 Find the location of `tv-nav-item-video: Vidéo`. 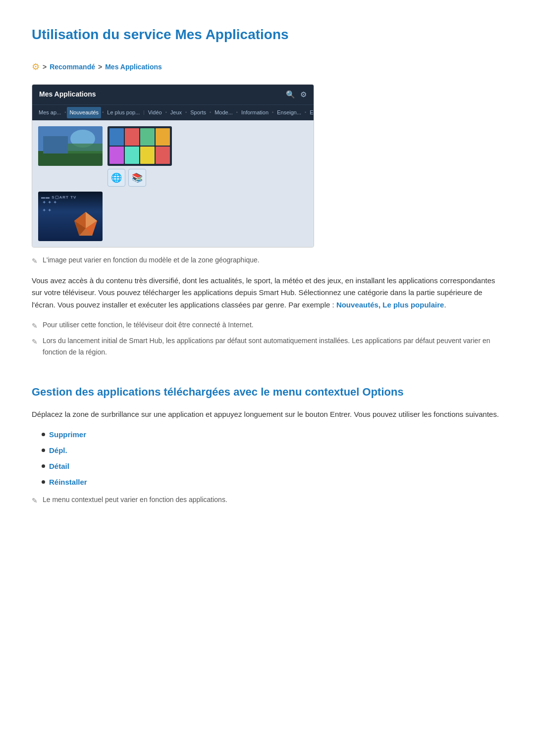

tv-nav-item-video: Vidéo is located at coordinates (155, 113).